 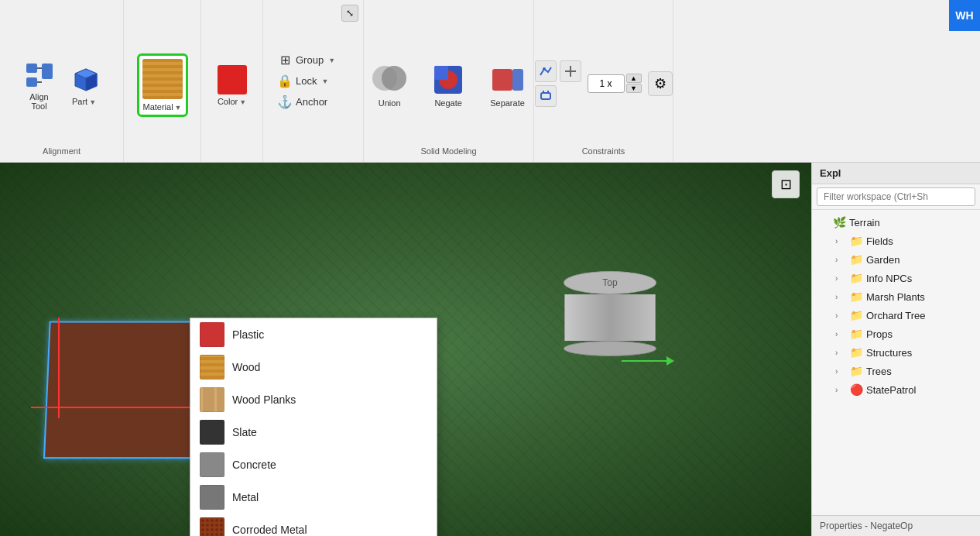 I want to click on tree-item-structures: › 📁 Structures, so click(x=896, y=352).